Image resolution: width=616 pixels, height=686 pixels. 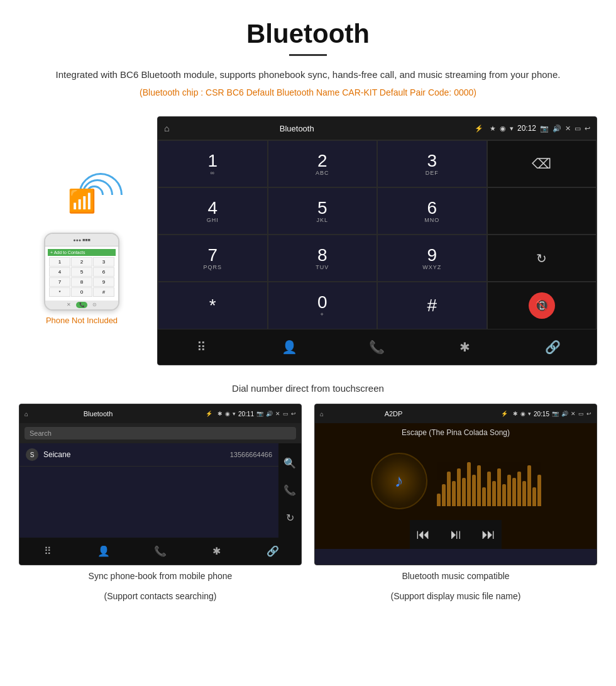 What do you see at coordinates (489, 481) in the screenshot?
I see `music-visualizer` at bounding box center [489, 481].